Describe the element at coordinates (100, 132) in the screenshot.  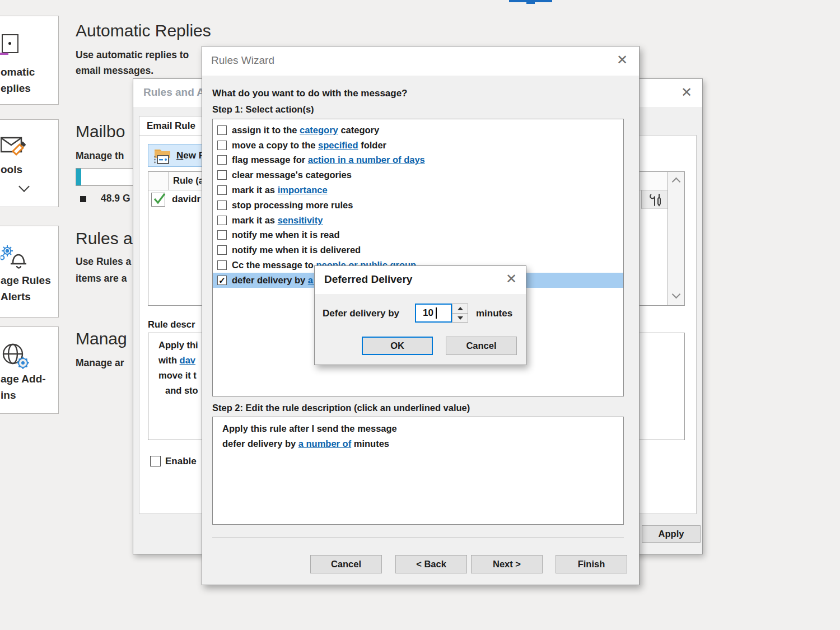
I see `section-title-mailbox: Mailbo` at that location.